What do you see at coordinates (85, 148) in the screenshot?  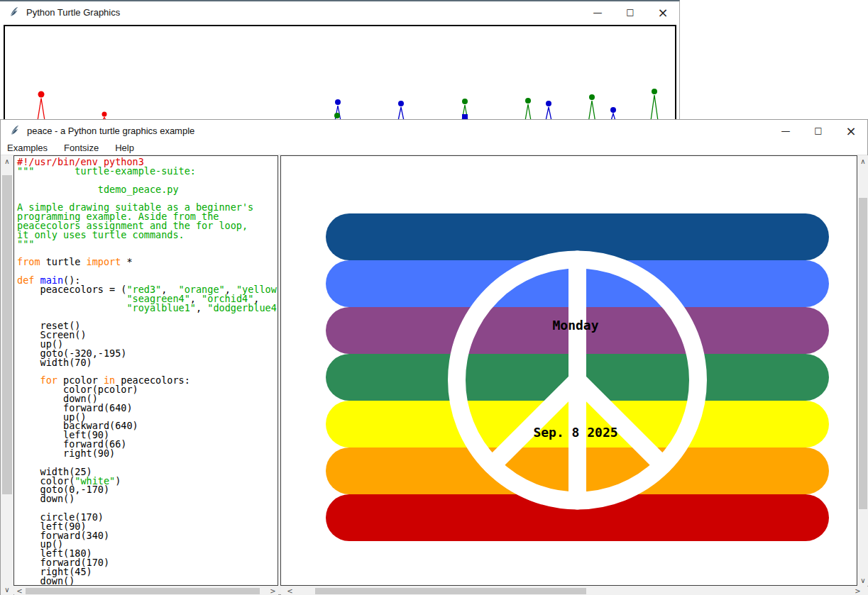 I see `menu-item-fontsize: Fontsize` at bounding box center [85, 148].